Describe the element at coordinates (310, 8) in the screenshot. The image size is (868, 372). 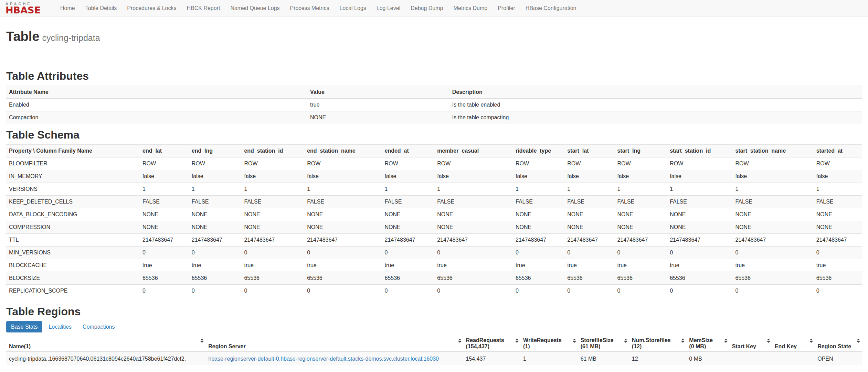
I see `nav-link-process-metrics: Process Metrics` at that location.